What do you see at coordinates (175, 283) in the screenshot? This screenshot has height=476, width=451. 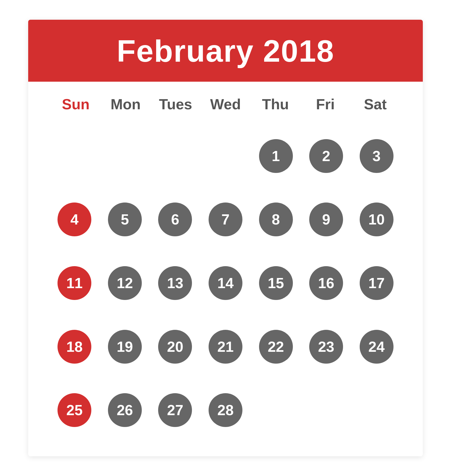 I see `day-13: 13` at bounding box center [175, 283].